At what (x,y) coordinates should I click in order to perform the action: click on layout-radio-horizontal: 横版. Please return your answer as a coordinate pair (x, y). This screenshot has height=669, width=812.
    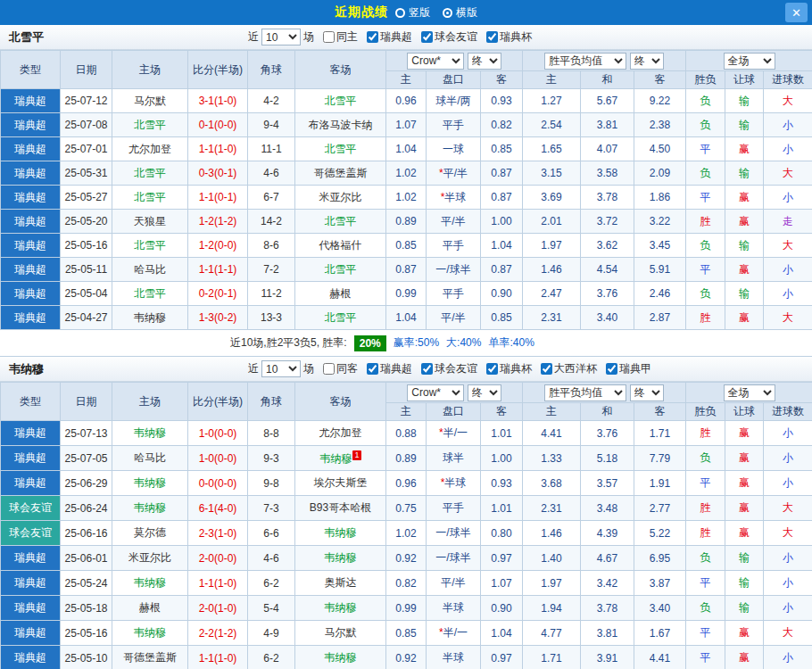
    Looking at the image, I should click on (460, 12).